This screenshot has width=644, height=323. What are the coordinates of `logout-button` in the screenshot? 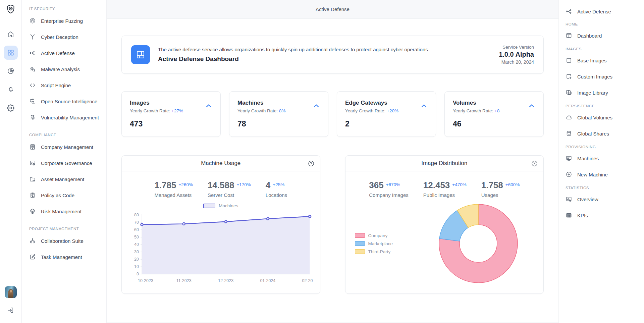 It's located at (11, 311).